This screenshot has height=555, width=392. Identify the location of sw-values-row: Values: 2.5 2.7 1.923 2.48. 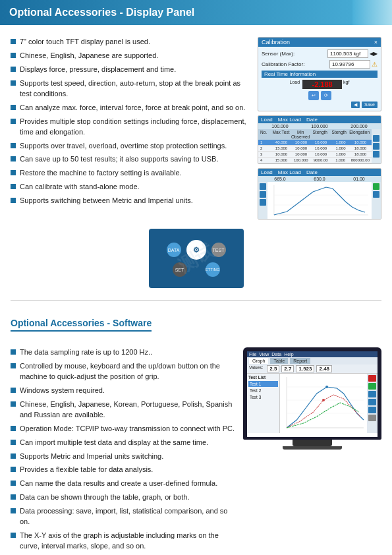
(312, 369).